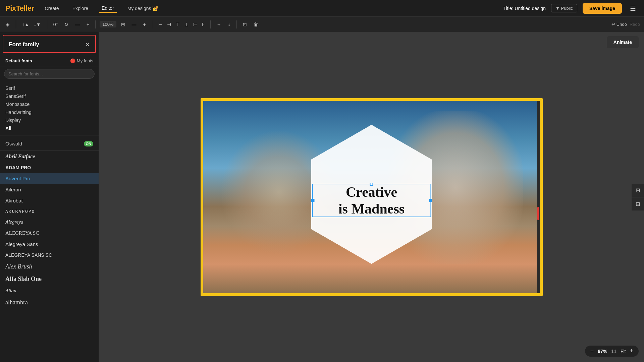 The width and height of the screenshot is (644, 362). What do you see at coordinates (622, 24) in the screenshot?
I see `undo-label: Undo` at bounding box center [622, 24].